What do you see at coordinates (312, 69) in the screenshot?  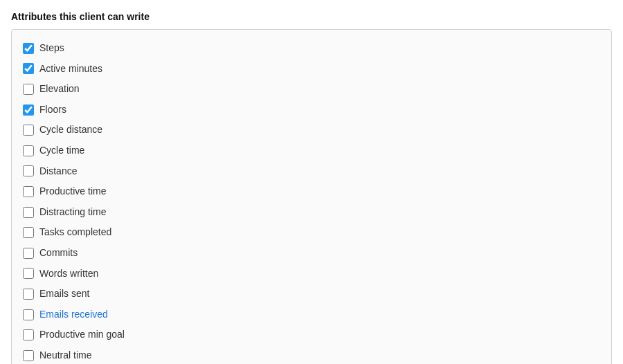 I see `checkbox-item-active-minutes: Active minutes` at bounding box center [312, 69].